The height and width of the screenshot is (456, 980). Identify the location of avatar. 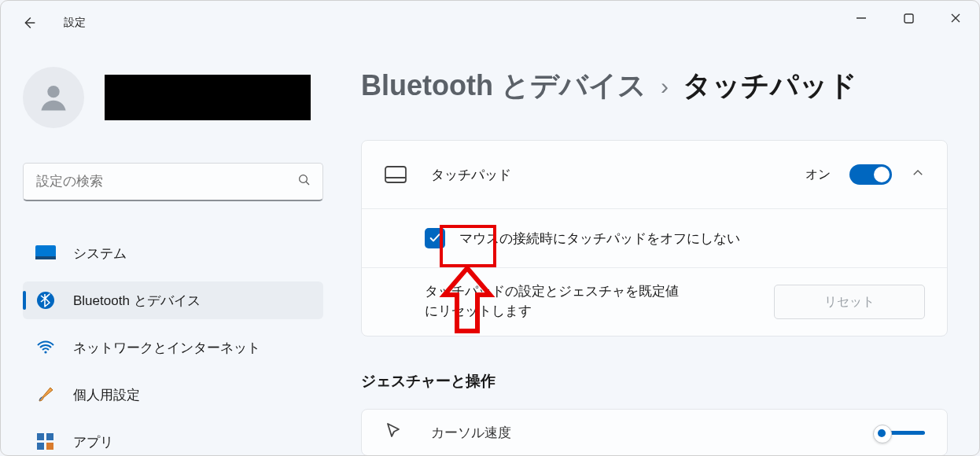
(53, 97).